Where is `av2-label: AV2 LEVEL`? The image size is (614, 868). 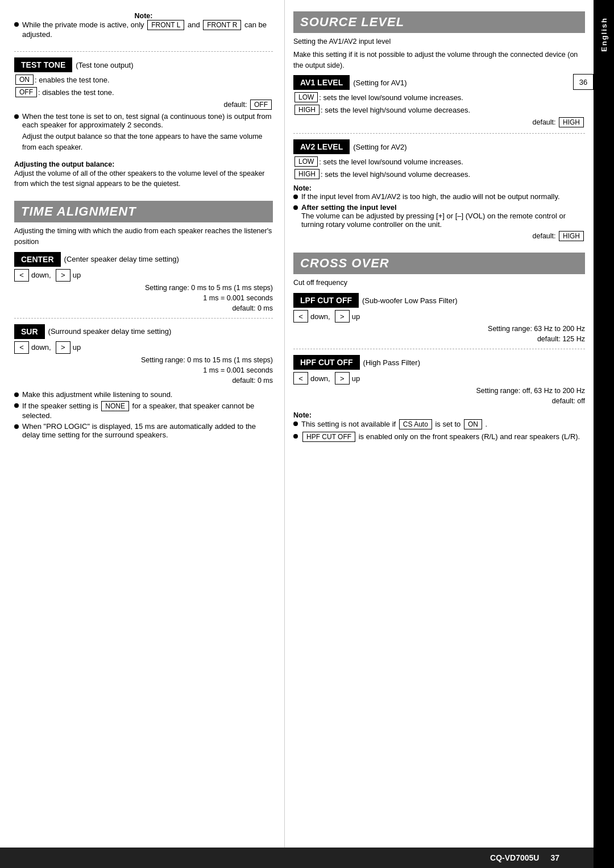
av2-label: AV2 LEVEL is located at coordinates (322, 147).